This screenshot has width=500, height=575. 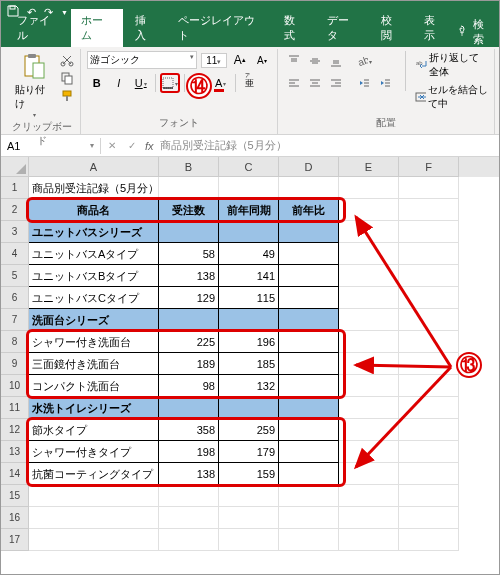 I want to click on orientation-icon: ab, so click(x=364, y=61).